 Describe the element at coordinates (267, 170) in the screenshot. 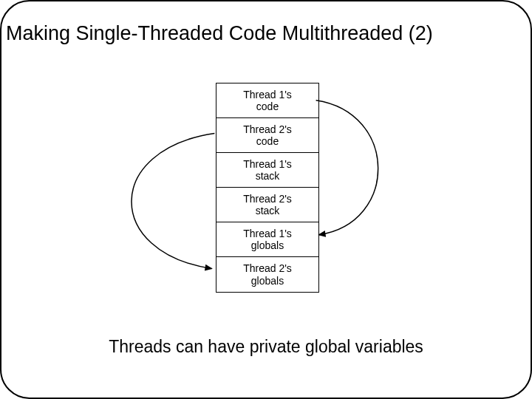

I see `cell-thread1-stack: Thread 1's stack` at that location.